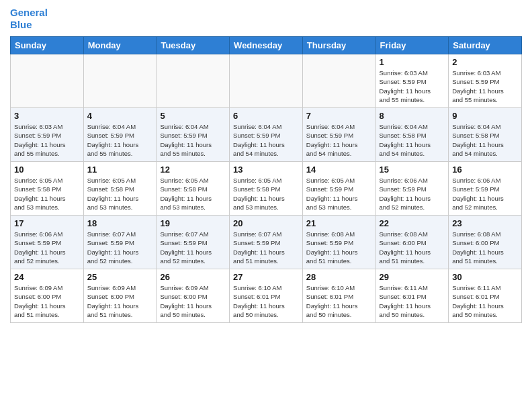  Describe the element at coordinates (266, 116) in the screenshot. I see `day-number: 6` at that location.